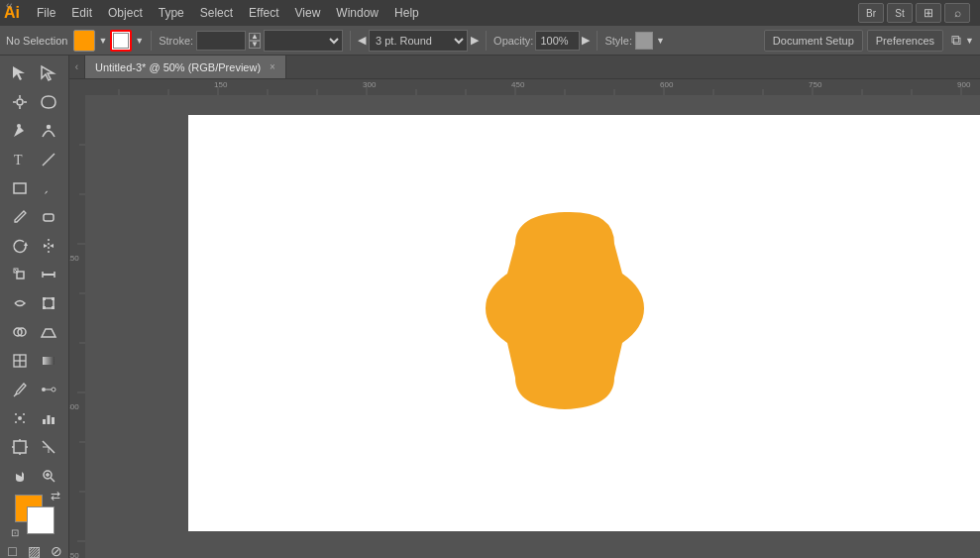 This screenshot has width=980, height=558. I want to click on opacity-input, so click(557, 41).